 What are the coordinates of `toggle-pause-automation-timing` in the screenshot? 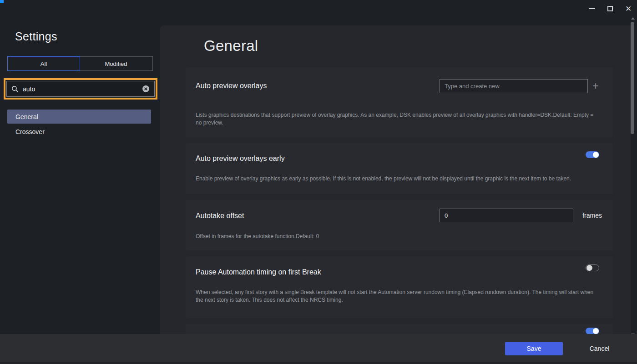 It's located at (592, 268).